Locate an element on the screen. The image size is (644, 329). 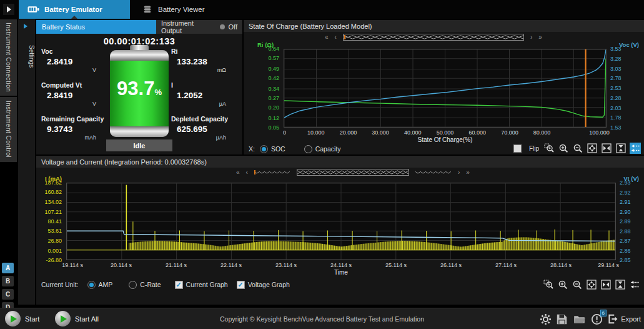
channel-button-a: A is located at coordinates (7, 268).